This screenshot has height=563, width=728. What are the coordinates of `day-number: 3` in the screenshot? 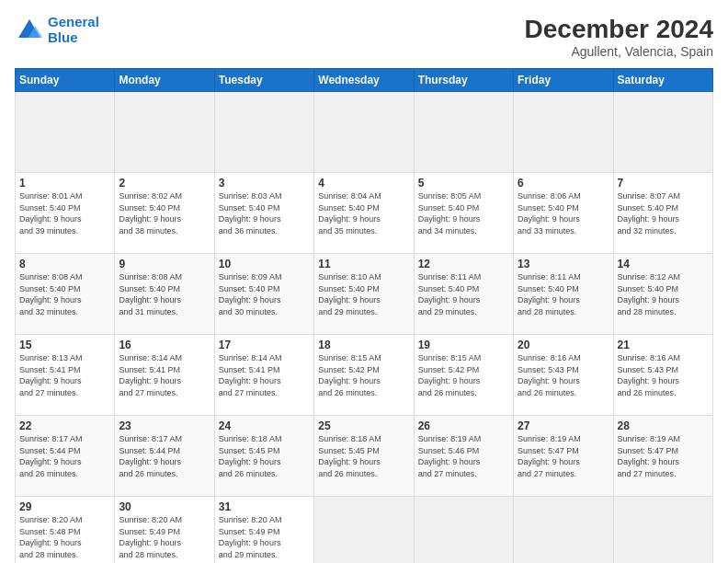 It's located at (265, 183).